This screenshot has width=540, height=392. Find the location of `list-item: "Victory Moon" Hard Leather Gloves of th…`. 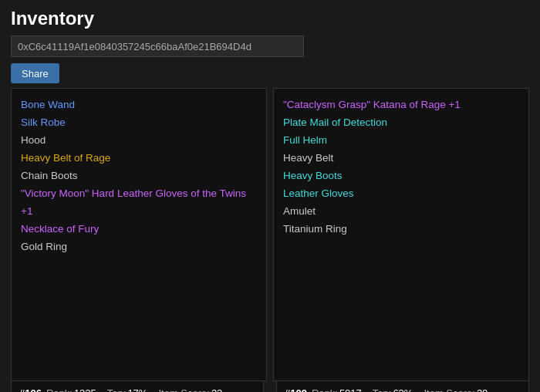

list-item: "Victory Moon" Hard Leather Gloves of th… is located at coordinates (139, 203).